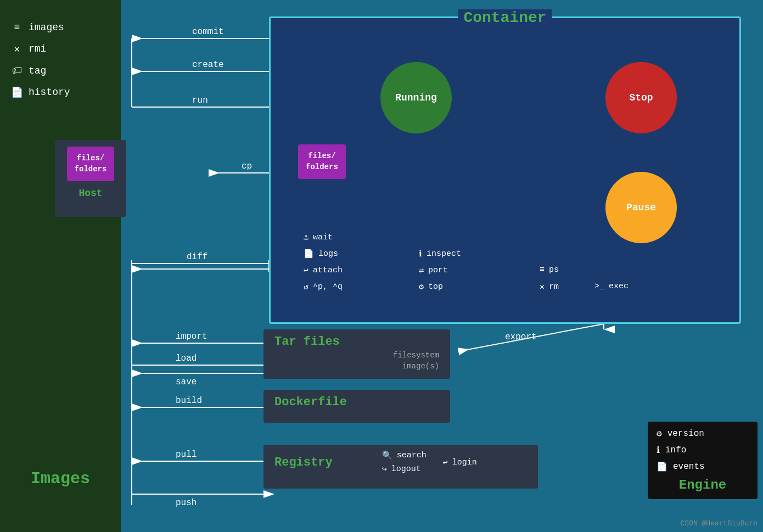  What do you see at coordinates (17, 49) in the screenshot?
I see `x-icon: ✕` at bounding box center [17, 49].